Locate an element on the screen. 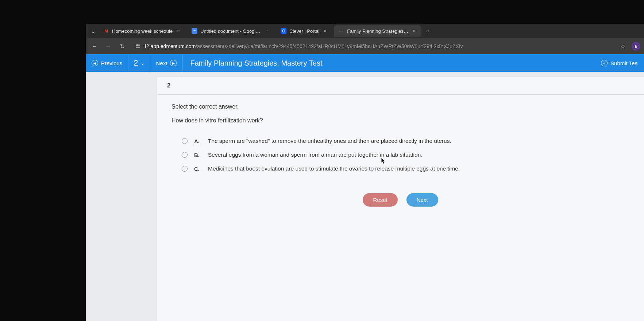 The image size is (644, 321). tab-title: Clever | Portal is located at coordinates (304, 31).